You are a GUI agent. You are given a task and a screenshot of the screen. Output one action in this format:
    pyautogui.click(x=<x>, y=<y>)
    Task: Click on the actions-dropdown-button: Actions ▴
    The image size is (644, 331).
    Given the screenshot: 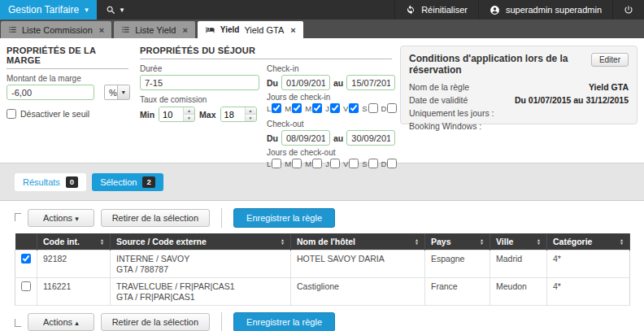 What is the action you would take?
    pyautogui.click(x=61, y=322)
    